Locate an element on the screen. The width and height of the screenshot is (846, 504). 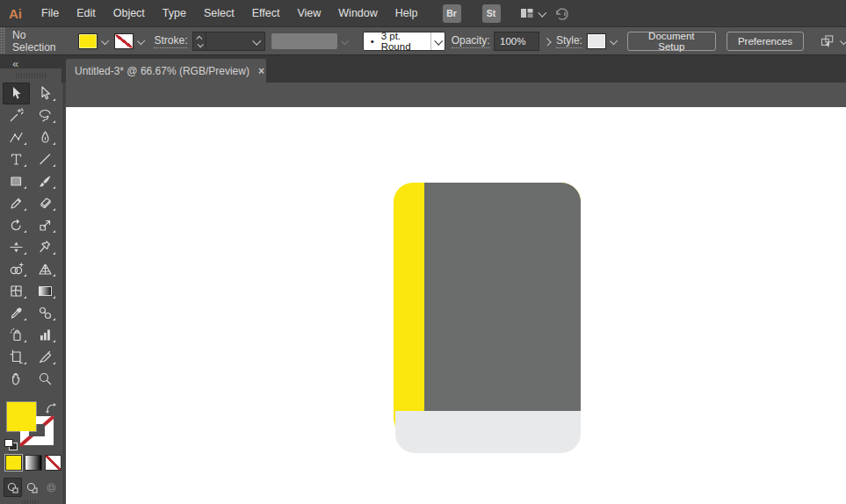
scale-tool is located at coordinates (46, 225).